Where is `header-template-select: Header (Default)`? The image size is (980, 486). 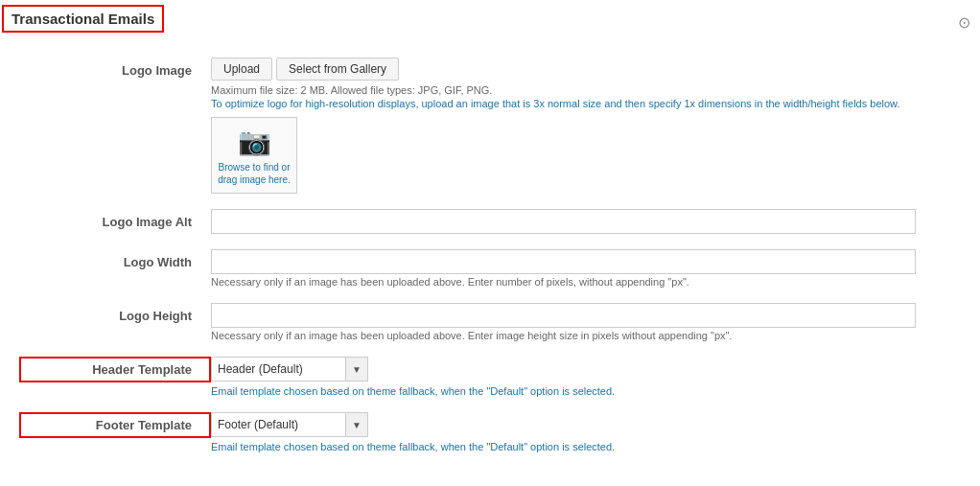 header-template-select: Header (Default) is located at coordinates (278, 369).